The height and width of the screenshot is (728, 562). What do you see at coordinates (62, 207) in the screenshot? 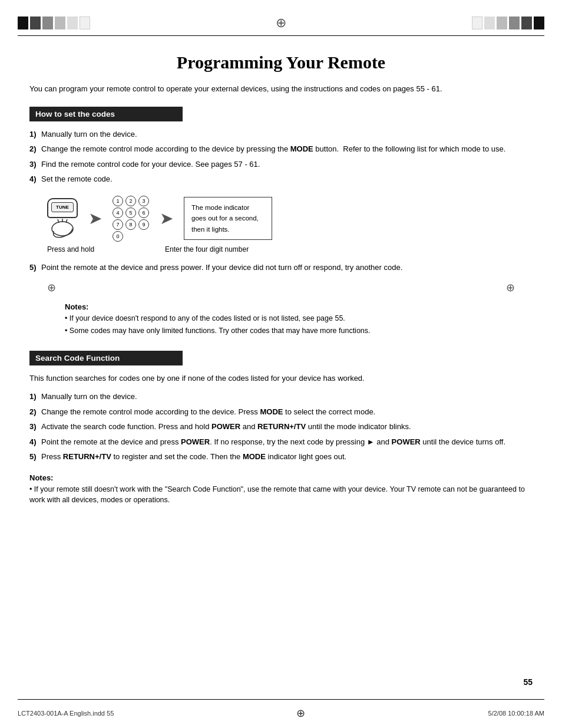
I see `remote-tune-label: TUNE` at bounding box center [62, 207].